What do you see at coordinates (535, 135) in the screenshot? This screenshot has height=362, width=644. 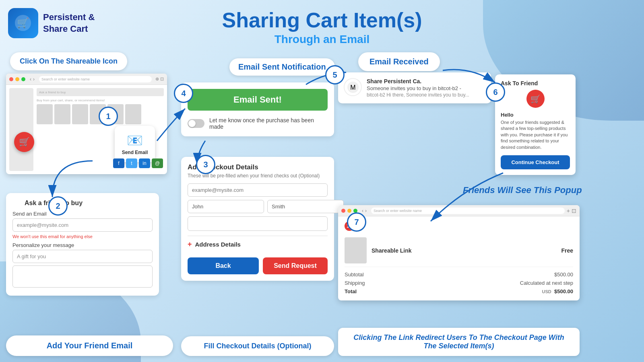 I see `ask-body-text: One of your friends suggested & shared a…` at bounding box center [535, 135].